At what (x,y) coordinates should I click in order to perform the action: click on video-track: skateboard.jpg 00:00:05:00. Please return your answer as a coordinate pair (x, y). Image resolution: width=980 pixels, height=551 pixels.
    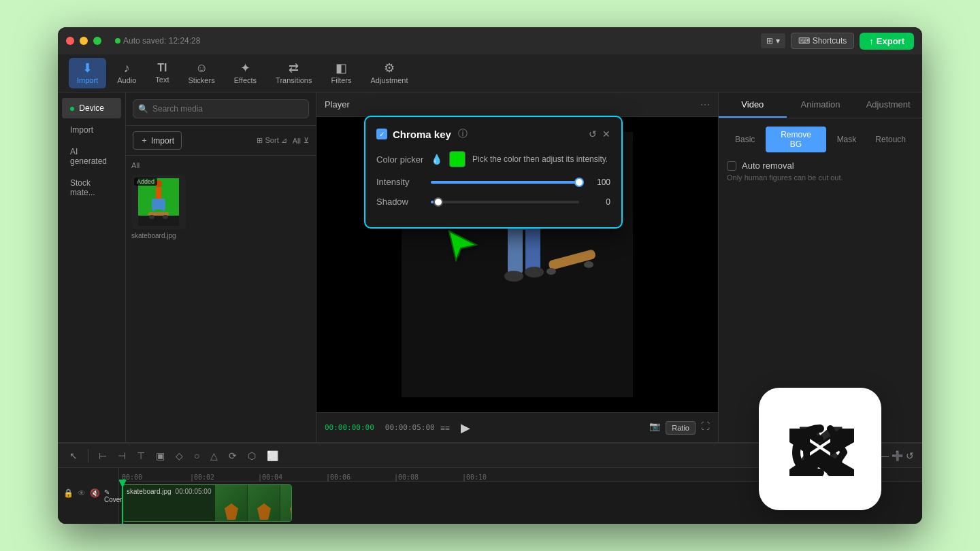
    Looking at the image, I should click on (207, 503).